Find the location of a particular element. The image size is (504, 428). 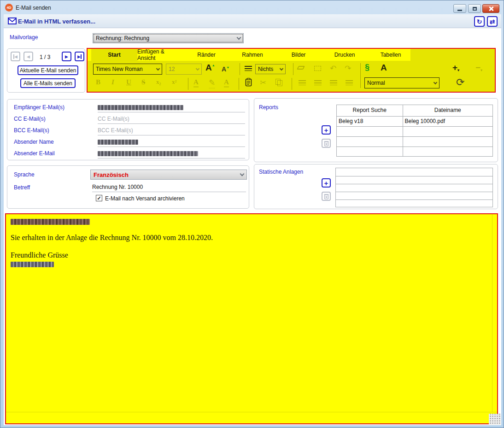

cc-input: CC E-Mail(s) is located at coordinates (113, 119).